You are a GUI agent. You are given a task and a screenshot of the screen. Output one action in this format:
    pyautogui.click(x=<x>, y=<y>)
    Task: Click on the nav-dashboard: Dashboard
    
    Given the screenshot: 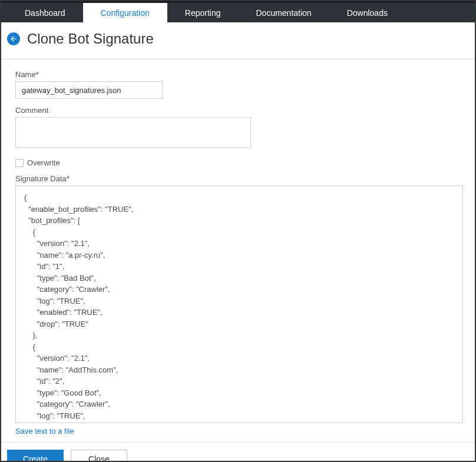 What is the action you would take?
    pyautogui.click(x=45, y=13)
    